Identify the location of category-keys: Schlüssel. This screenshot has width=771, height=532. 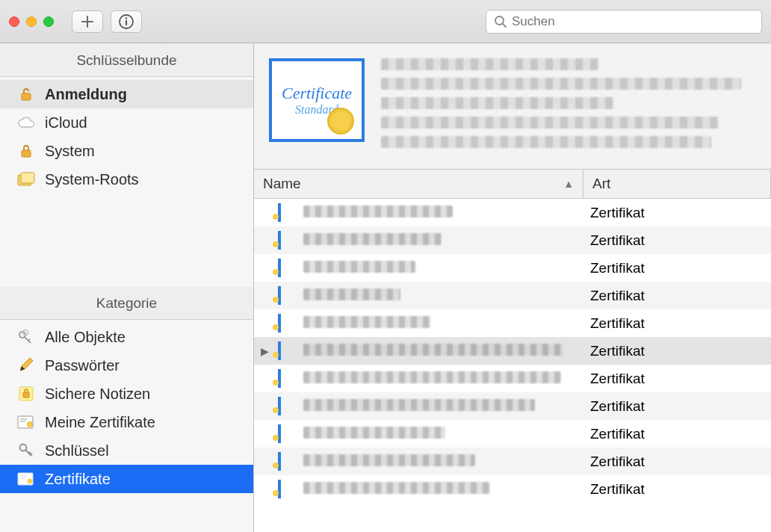
(127, 451).